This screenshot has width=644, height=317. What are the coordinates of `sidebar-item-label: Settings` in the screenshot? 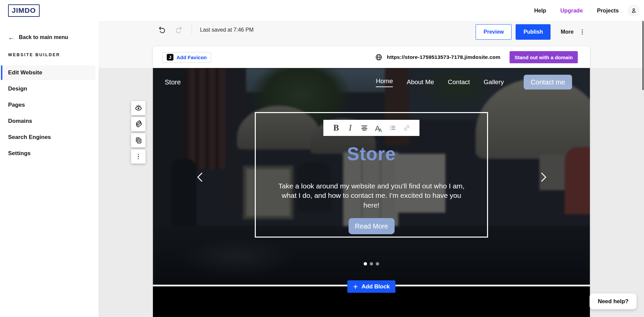 It's located at (19, 153).